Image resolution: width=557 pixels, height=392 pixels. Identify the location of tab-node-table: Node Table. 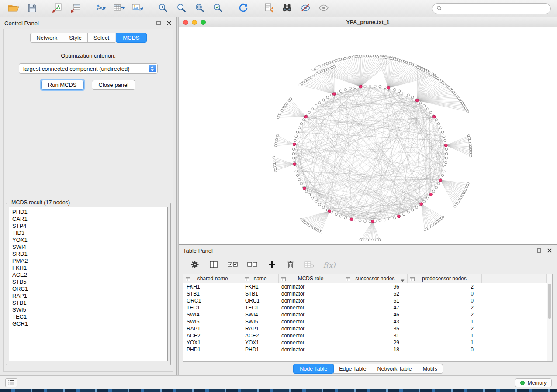
(314, 369).